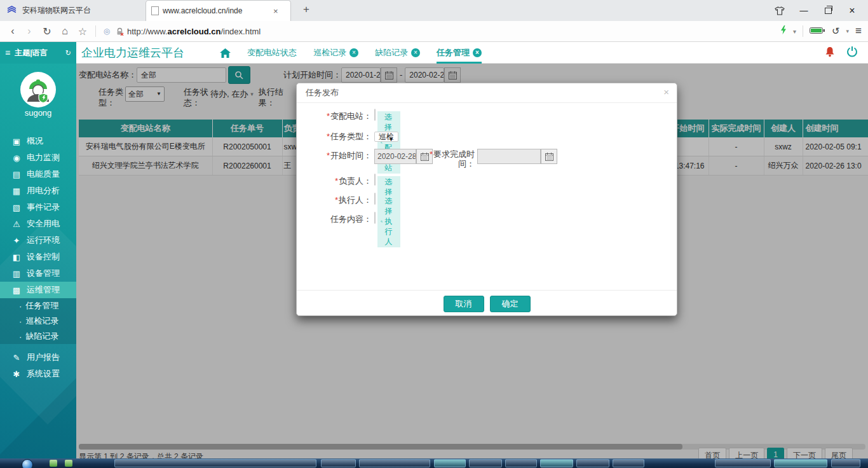  Describe the element at coordinates (375, 114) in the screenshot. I see `station-picker-input: 选择变配电站` at that location.